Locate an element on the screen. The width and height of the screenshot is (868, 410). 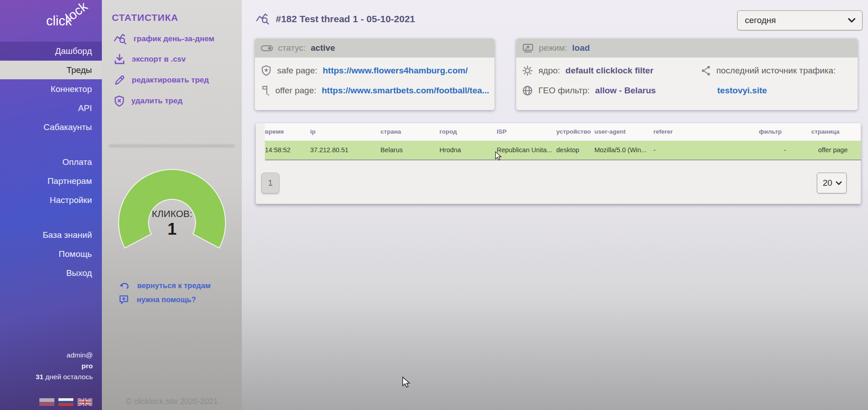
stats-title: СТАТИСТИКА is located at coordinates (145, 18).